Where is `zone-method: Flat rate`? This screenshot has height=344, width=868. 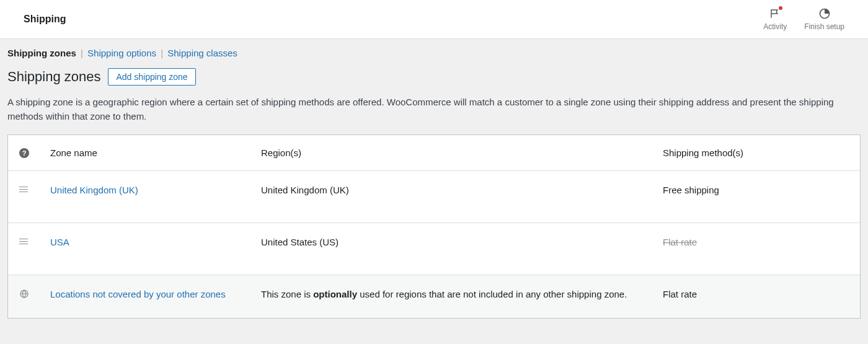
zone-method: Flat rate is located at coordinates (756, 294).